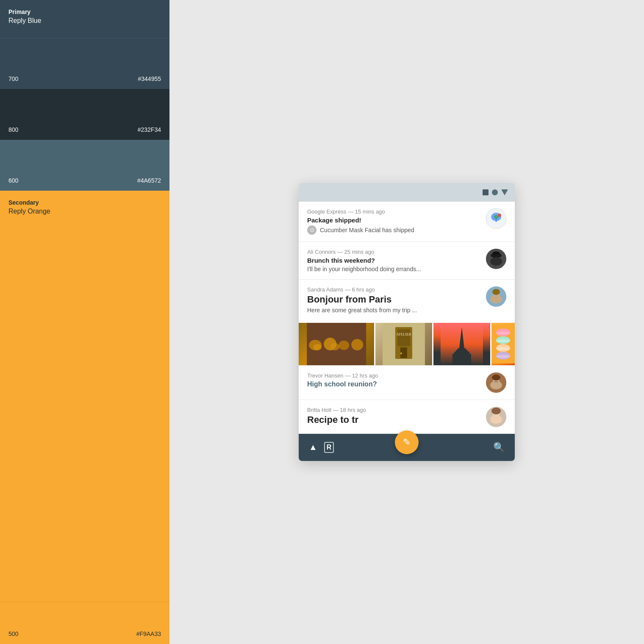  I want to click on secondary-section-title: Secondary, so click(85, 203).